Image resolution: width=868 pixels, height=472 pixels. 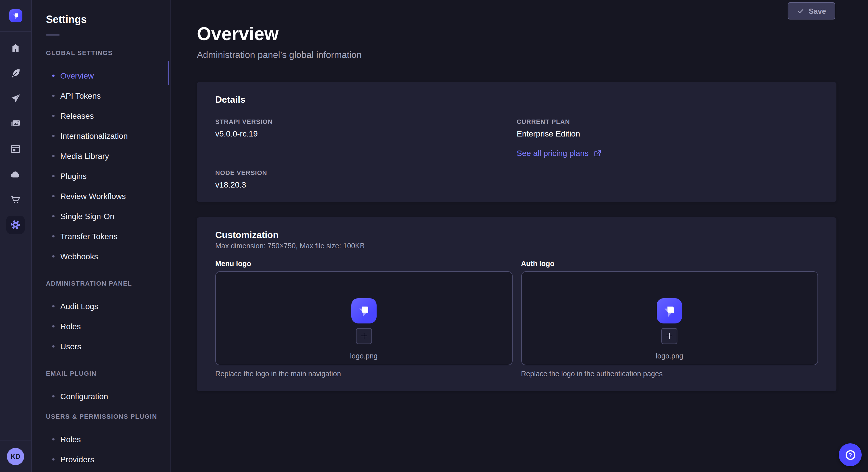 I want to click on pricing-plans-link: See all pricing plans, so click(x=559, y=153).